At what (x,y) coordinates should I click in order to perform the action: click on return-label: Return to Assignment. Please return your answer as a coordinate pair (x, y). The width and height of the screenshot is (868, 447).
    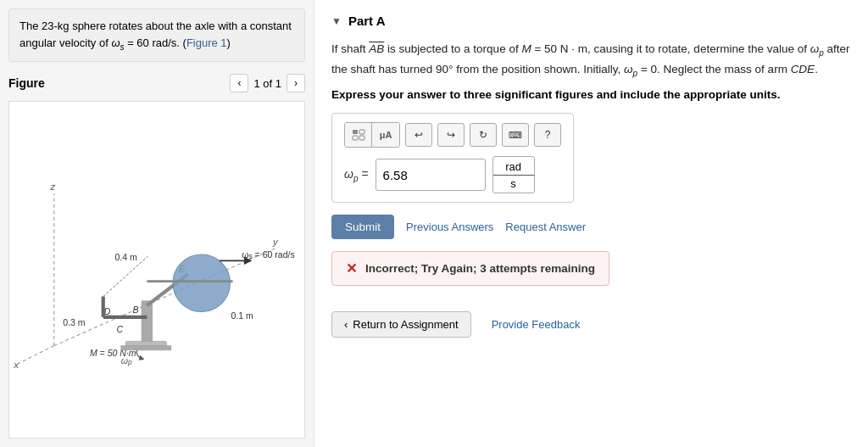
    Looking at the image, I should click on (405, 324).